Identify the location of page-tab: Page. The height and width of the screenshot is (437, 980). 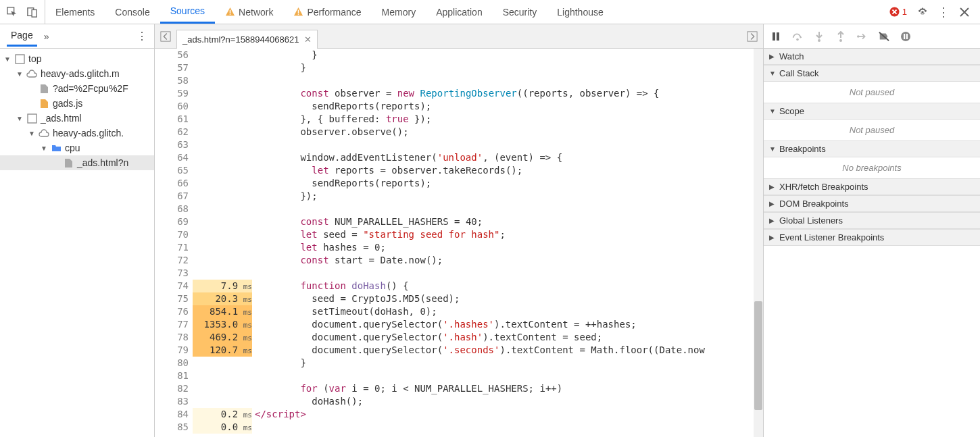
(22, 36).